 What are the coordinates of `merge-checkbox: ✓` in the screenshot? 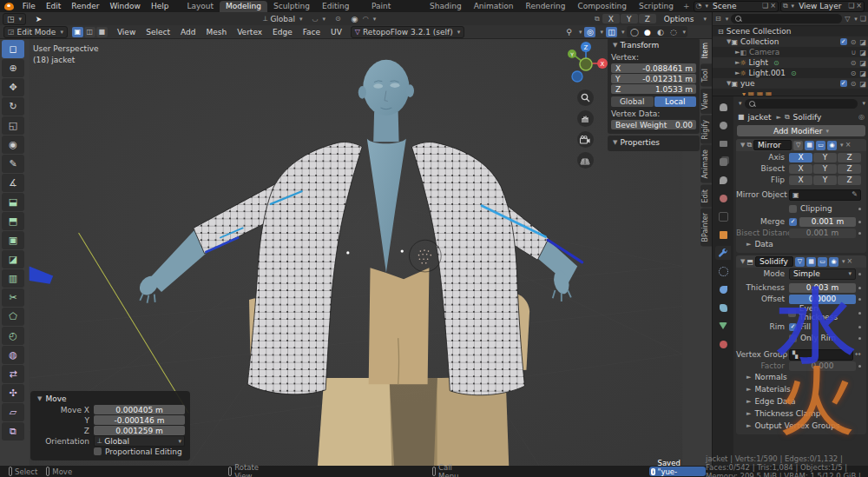 It's located at (793, 222).